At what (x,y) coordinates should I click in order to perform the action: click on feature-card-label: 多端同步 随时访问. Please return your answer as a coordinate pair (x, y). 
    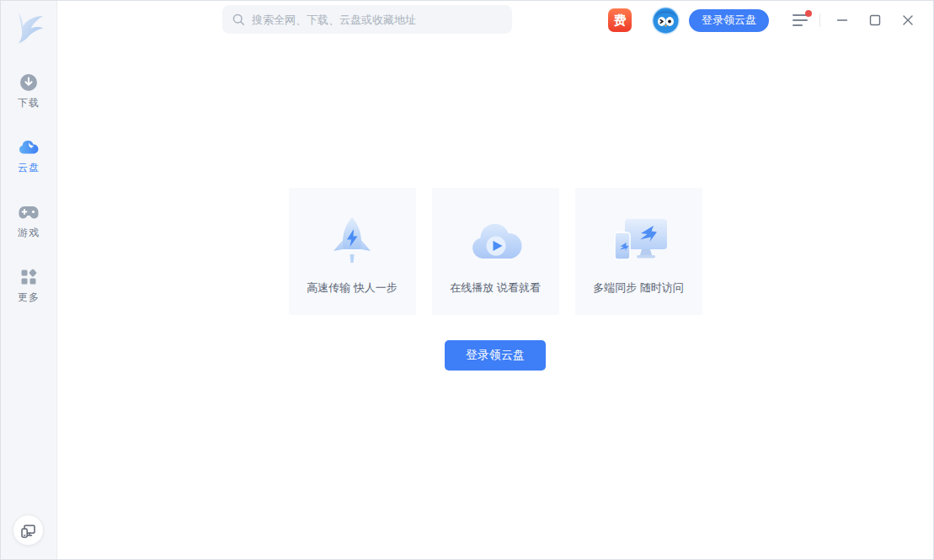
    Looking at the image, I should click on (638, 288).